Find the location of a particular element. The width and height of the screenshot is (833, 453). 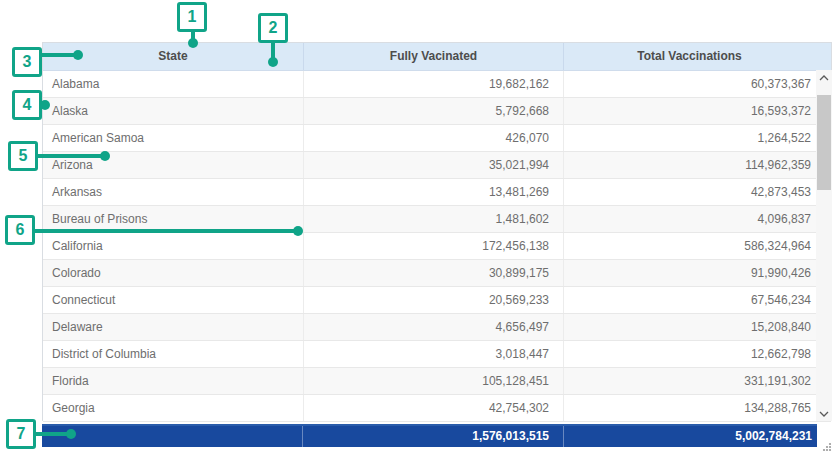

cell-fully-vacinated: 426,070 is located at coordinates (433, 138).